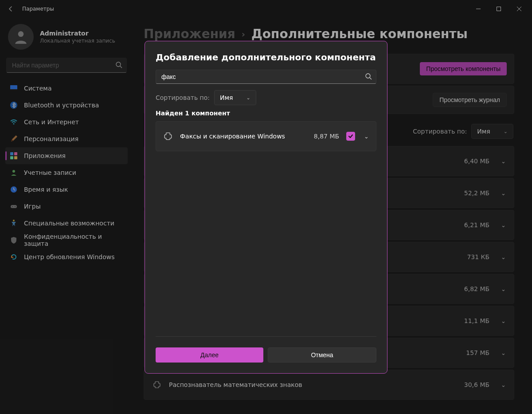 This screenshot has width=532, height=414. I want to click on dialog-sort-value: Имя, so click(226, 98).